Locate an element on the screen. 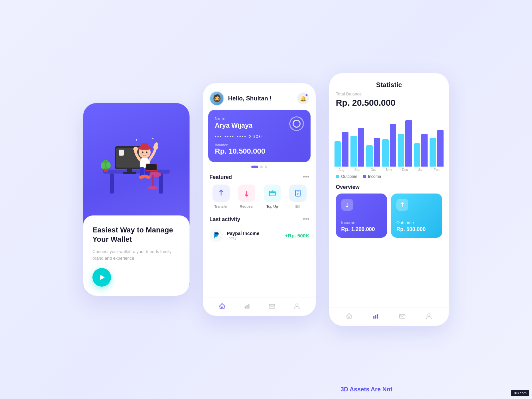 This screenshot has height=399, width=532. outcome-overview-card: Outcome Rp. 500.000 is located at coordinates (417, 215).